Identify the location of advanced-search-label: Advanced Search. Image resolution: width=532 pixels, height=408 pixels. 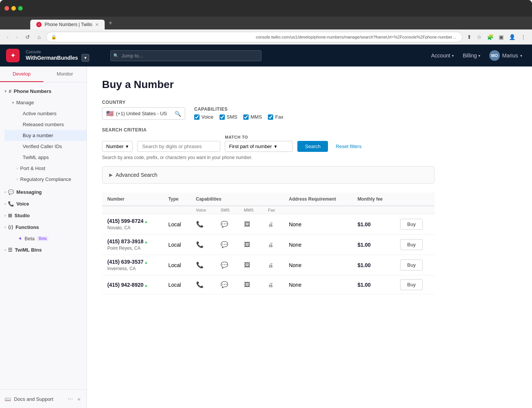
(137, 175).